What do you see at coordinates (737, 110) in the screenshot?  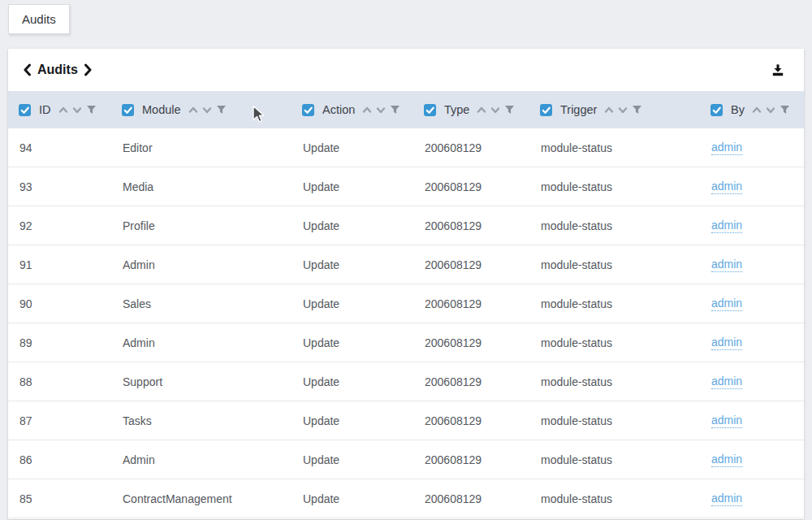 I see `column-label-by: By` at bounding box center [737, 110].